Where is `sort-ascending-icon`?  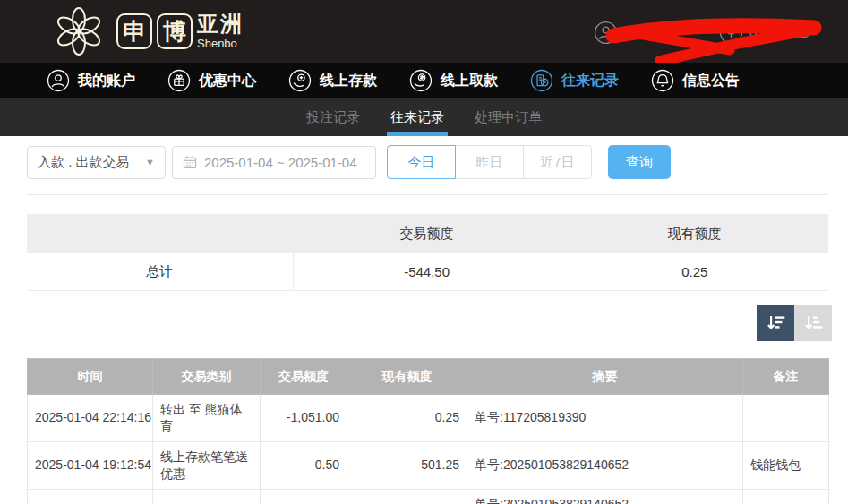 sort-ascending-icon is located at coordinates (813, 323).